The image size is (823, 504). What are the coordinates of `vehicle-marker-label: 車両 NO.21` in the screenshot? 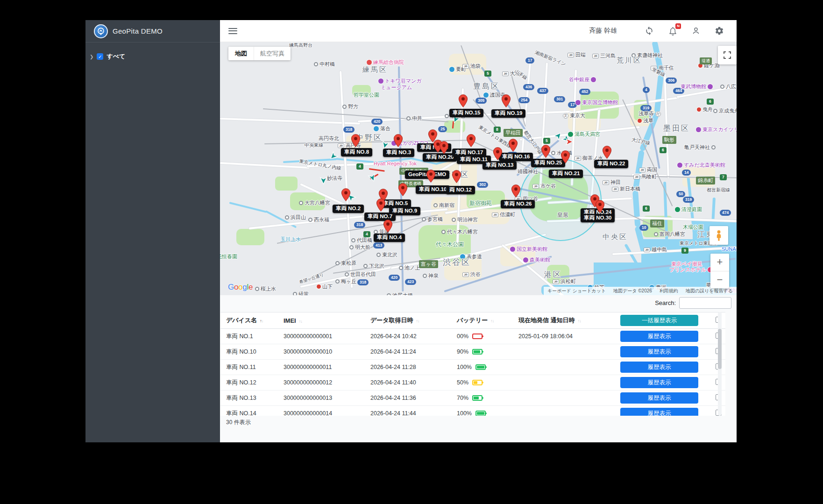 It's located at (566, 174).